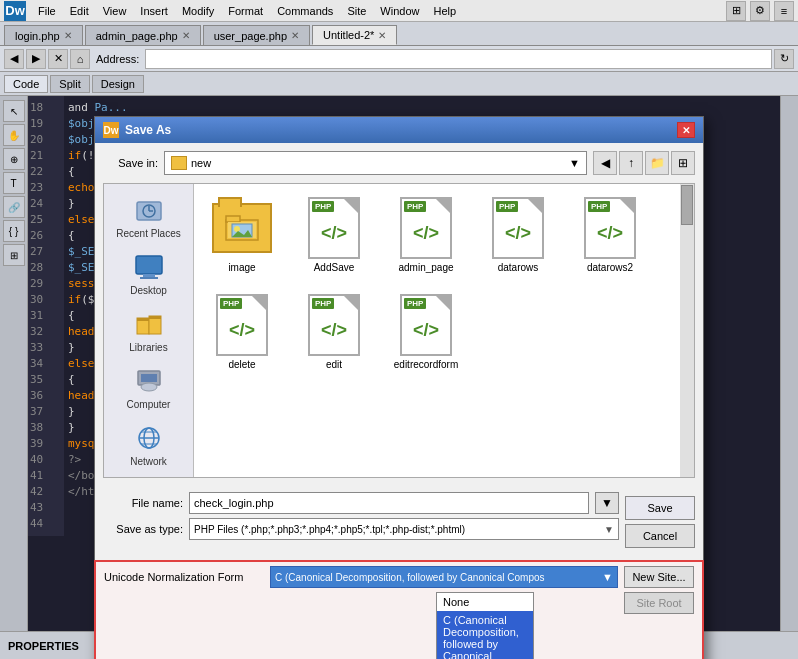  What do you see at coordinates (250, 36) in the screenshot?
I see `tab-user-label: user_page.php` at bounding box center [250, 36].